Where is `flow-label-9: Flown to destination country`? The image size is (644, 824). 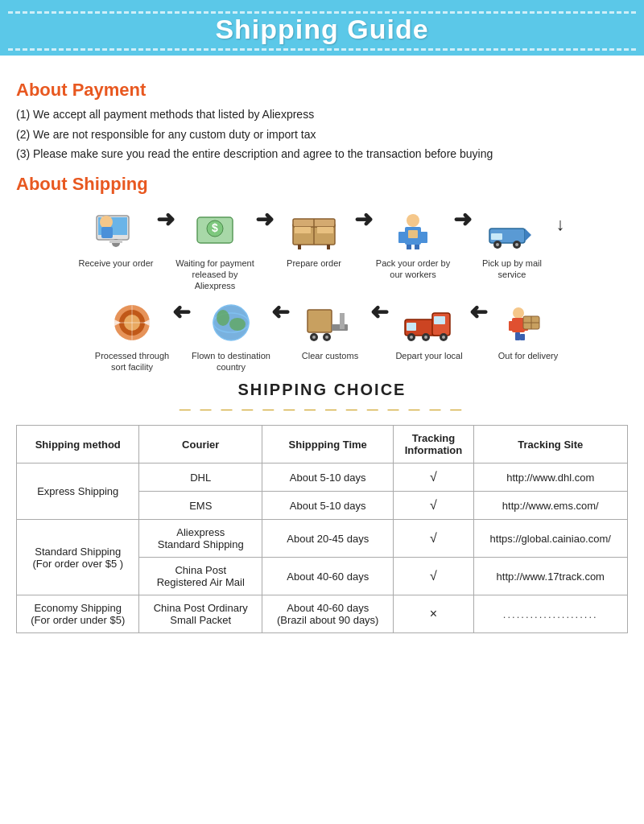 flow-label-9: Flown to destination country is located at coordinates (231, 362).